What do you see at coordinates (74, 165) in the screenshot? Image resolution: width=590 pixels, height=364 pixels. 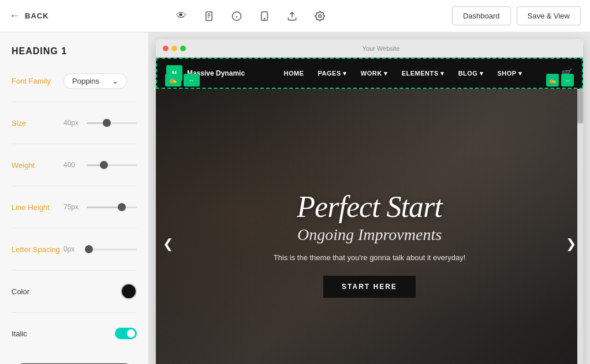 I see `weight-row: Weight 400` at bounding box center [74, 165].